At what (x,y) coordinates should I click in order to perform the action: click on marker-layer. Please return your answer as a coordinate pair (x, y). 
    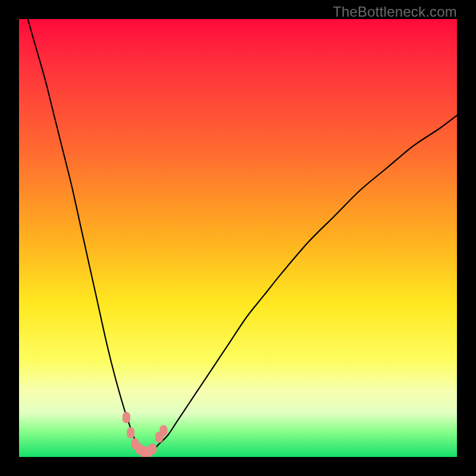
    Looking at the image, I should click on (145, 434).